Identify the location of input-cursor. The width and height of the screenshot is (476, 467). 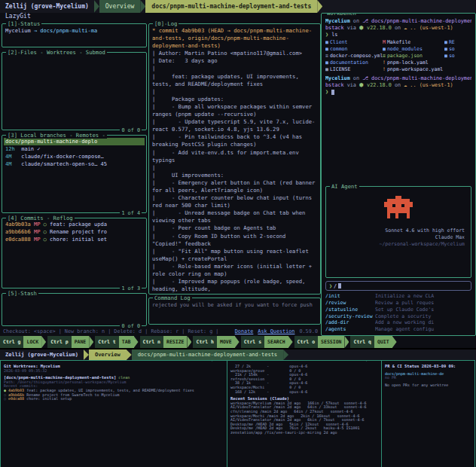
(340, 286).